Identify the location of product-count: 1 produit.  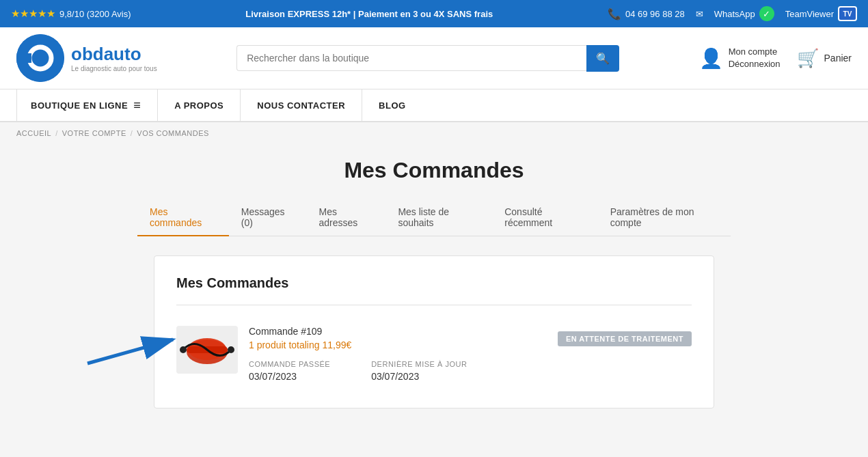
(267, 345).